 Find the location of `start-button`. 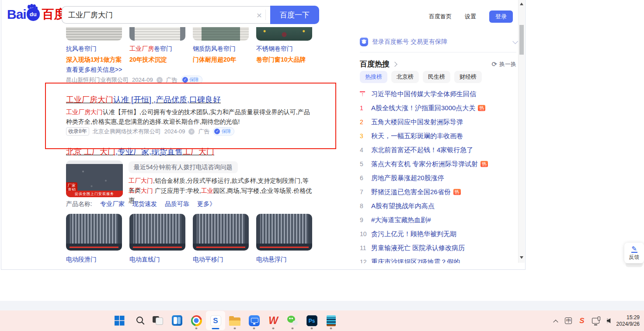

start-button is located at coordinates (119, 321).